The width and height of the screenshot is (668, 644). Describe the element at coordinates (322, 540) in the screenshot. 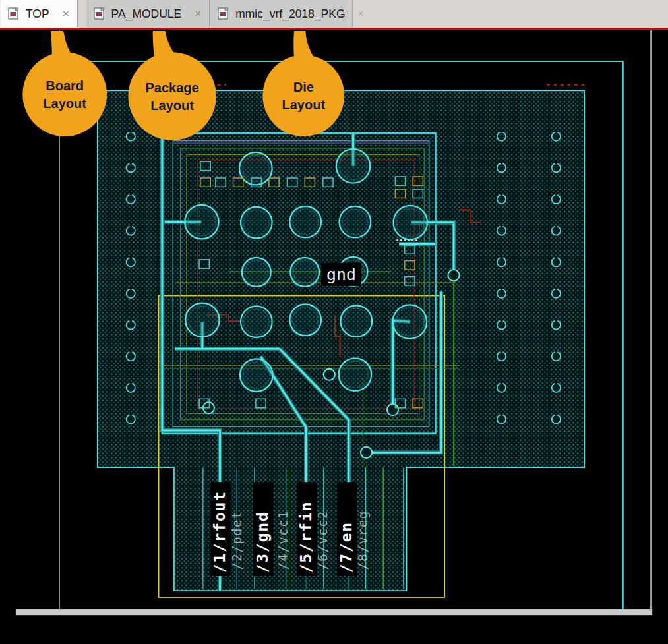

I see `pin-label-6: /6/vcc2` at that location.